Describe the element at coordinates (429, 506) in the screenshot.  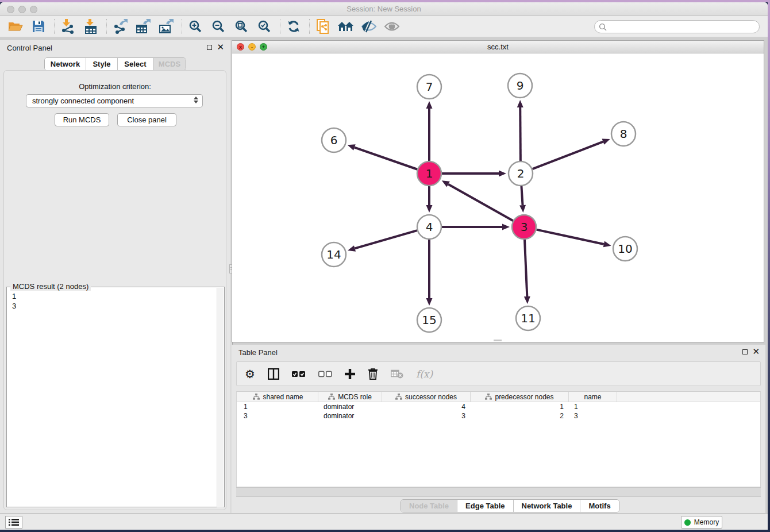
I see `tab-node-table: Node Table` at that location.